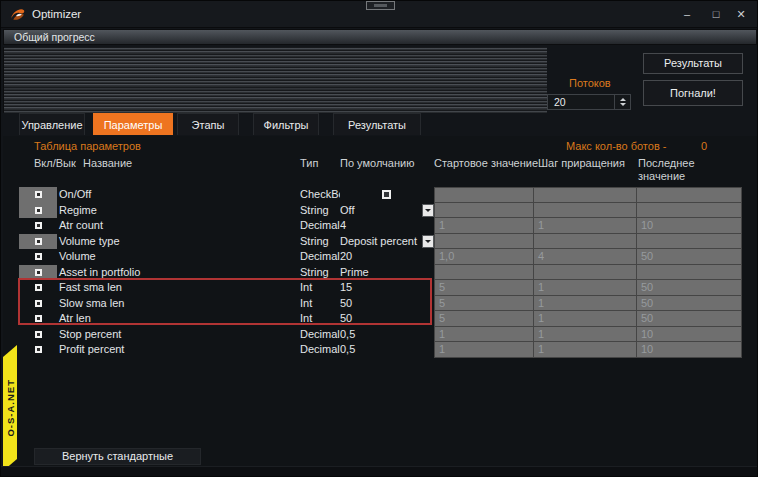 The width and height of the screenshot is (758, 477). I want to click on window-bottom-edge, so click(380, 471).